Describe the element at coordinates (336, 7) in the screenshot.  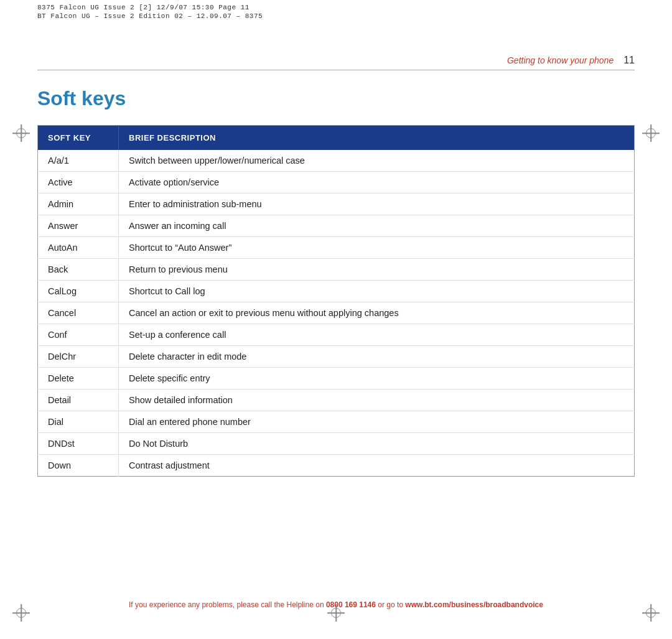
I see `header-line1: 8375 Falcon UG Issue 2 [2] 12/9/07 15:30…` at that location.